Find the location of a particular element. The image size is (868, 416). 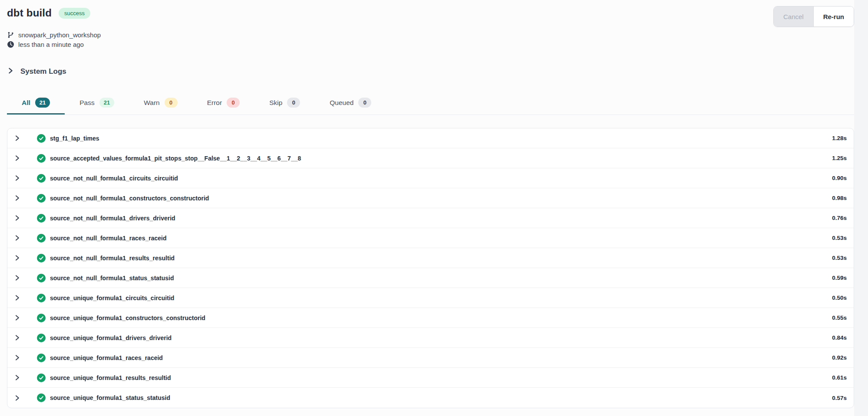

tab-skip: Skip 0 is located at coordinates (285, 106).